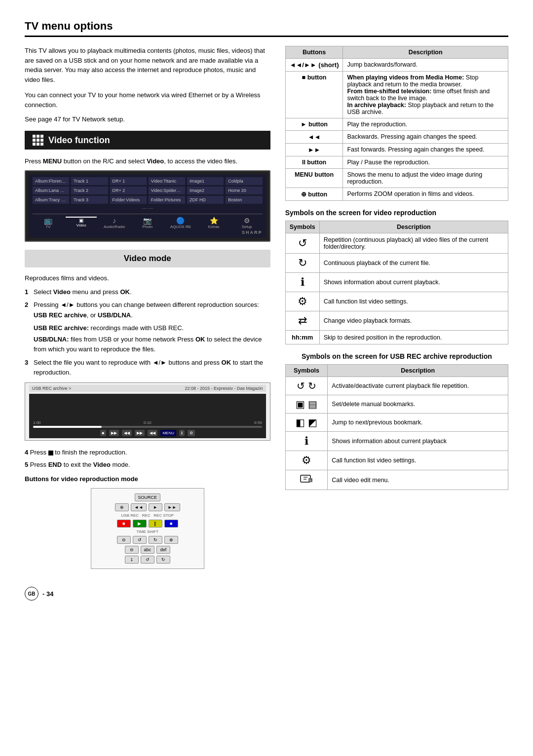 The width and height of the screenshot is (533, 756). Describe the element at coordinates (171, 540) in the screenshot. I see `remote-ts3: ⊕` at that location.